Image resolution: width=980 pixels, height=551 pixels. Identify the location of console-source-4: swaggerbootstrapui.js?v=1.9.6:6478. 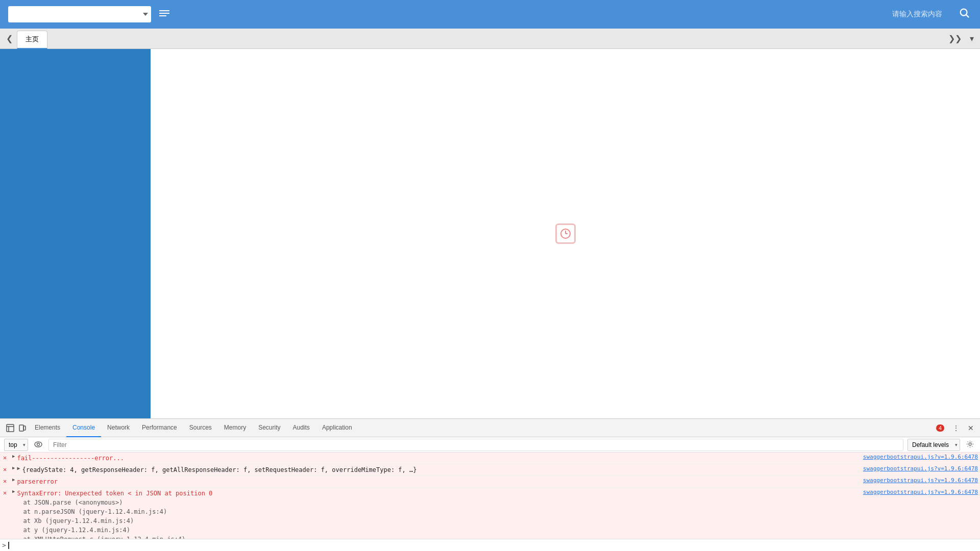
(919, 492).